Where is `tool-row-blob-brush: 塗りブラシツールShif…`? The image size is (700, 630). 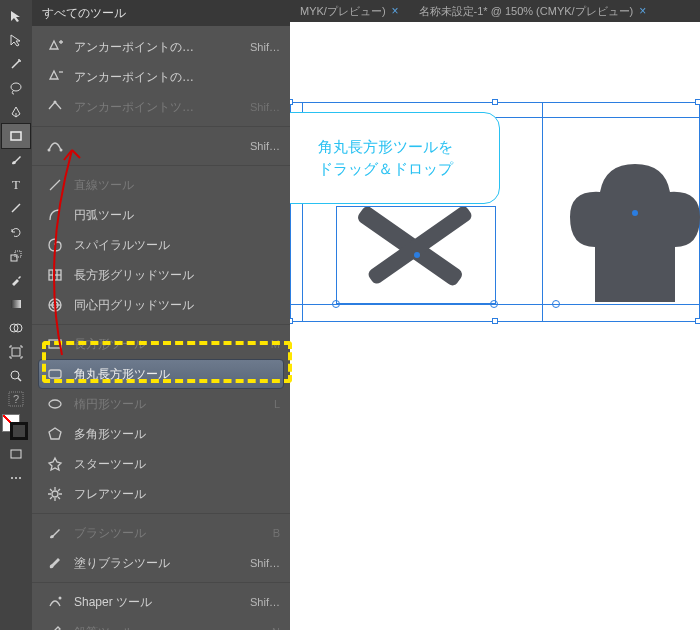
tool-row-blob-brush: 塗りブラシツールShif… is located at coordinates (161, 563).